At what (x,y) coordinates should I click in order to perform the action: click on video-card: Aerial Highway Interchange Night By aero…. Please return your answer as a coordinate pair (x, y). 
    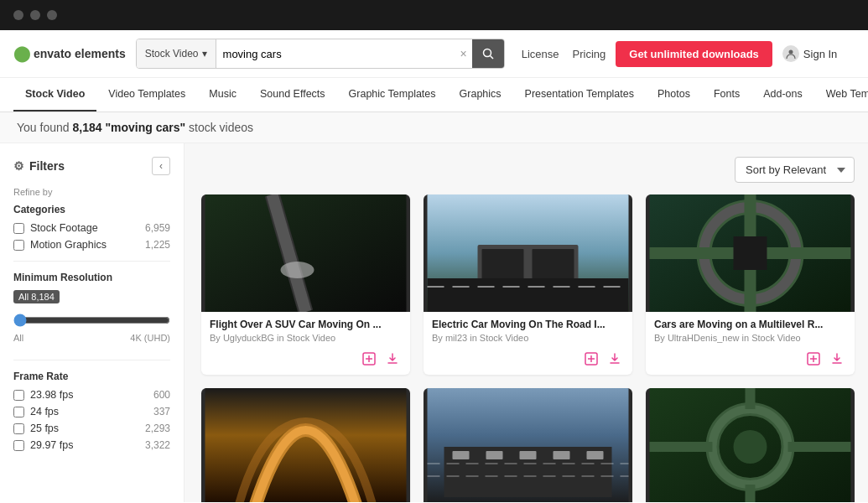
    Looking at the image, I should click on (305, 445).